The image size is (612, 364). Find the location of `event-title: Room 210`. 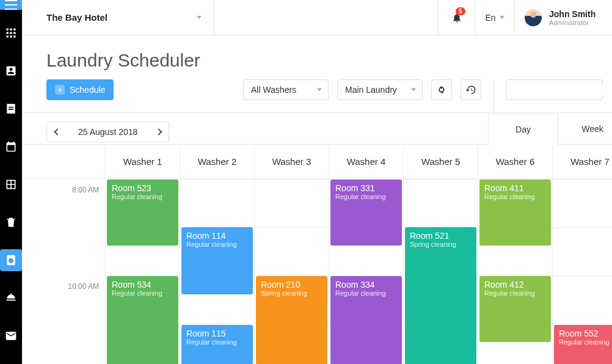

event-title: Room 210 is located at coordinates (292, 285).